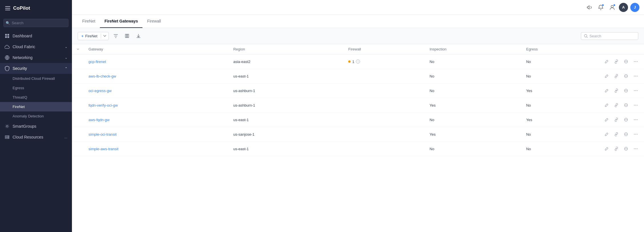  I want to click on sidebar-item-networking: Networking ⌄, so click(36, 58).